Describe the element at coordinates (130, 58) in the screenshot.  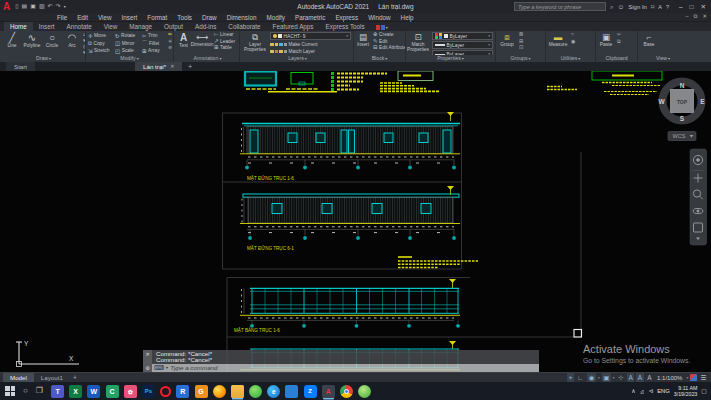
I see `panel-label-modify: Modify▾` at that location.